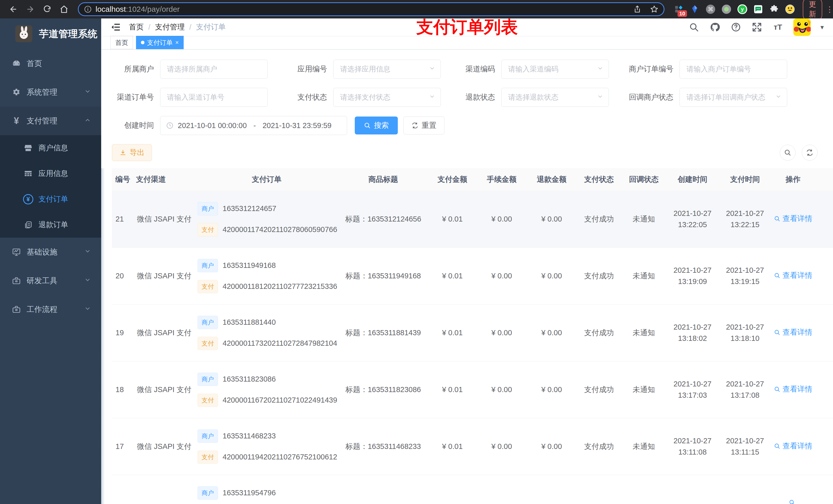 The image size is (833, 504). I want to click on sidebar-item-infra: 基础设施, so click(51, 252).